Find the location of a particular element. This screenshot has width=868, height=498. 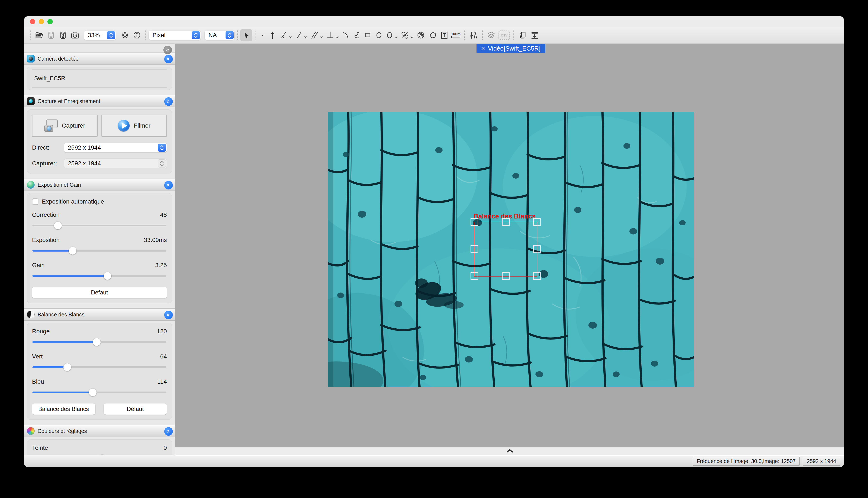

panel-exposure: Exposition et Gain « Exposition automati… is located at coordinates (99, 241).